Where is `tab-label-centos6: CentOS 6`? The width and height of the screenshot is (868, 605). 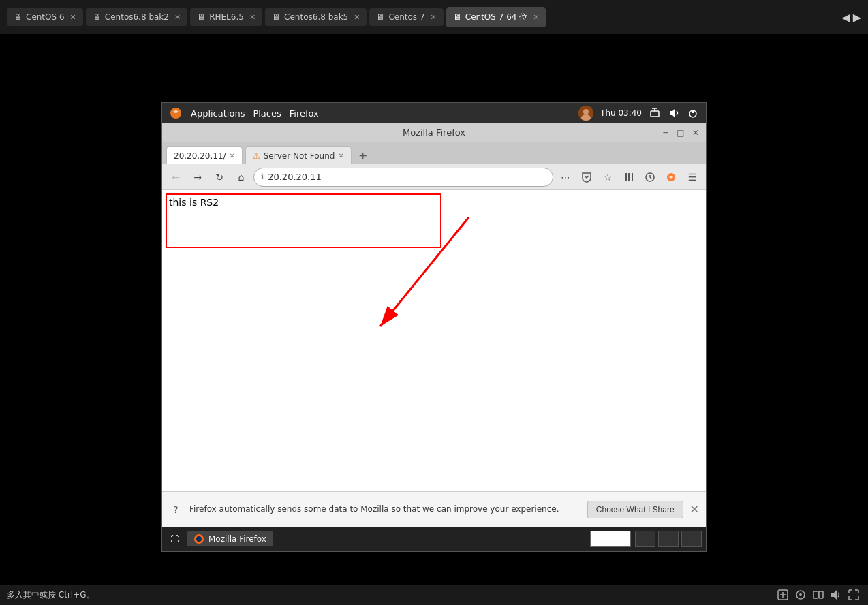
tab-label-centos6: CentOS 6 is located at coordinates (45, 17).